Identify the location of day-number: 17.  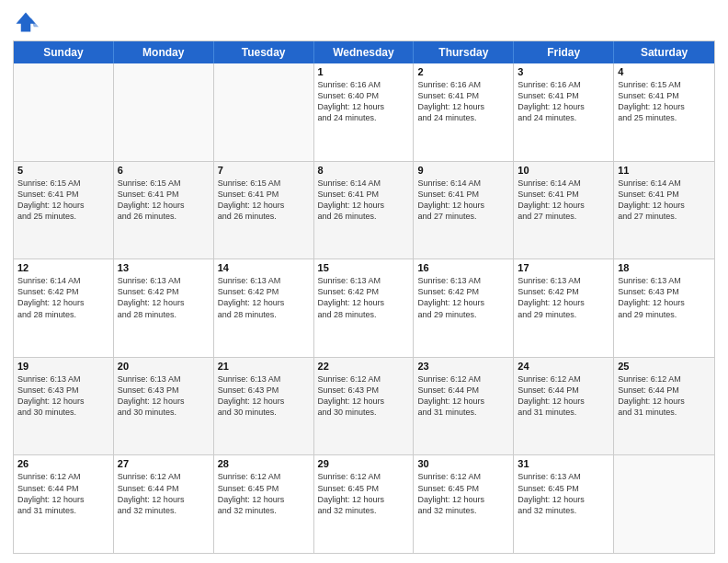
(563, 268).